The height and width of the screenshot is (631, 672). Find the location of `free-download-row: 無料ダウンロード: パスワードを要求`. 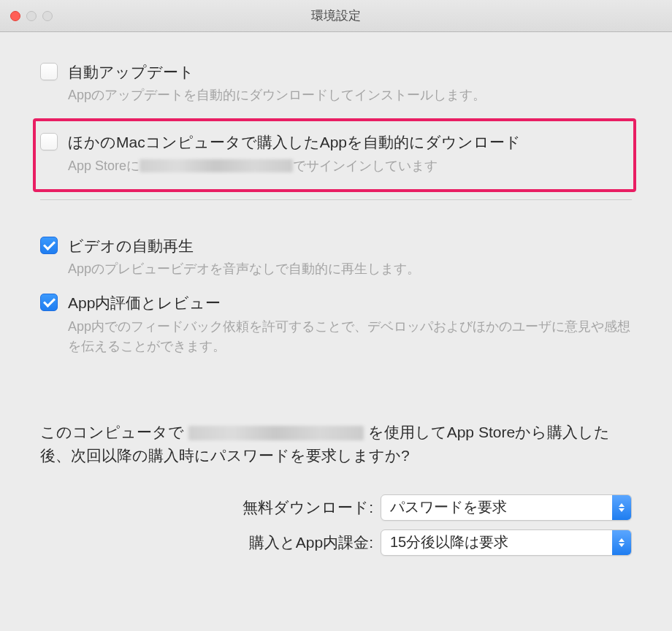

free-download-row: 無料ダウンロード: パスワードを要求 is located at coordinates (336, 508).